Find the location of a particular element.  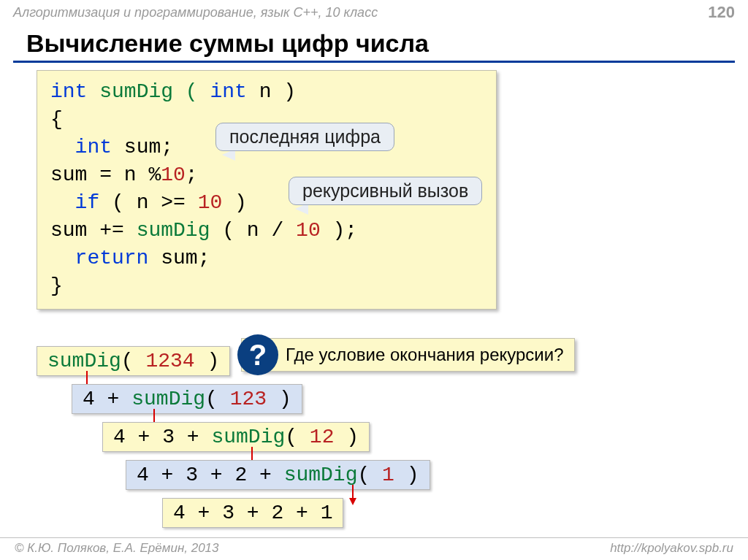

step-3: 4 + 3 + sumDig( 12 ) is located at coordinates (236, 437).